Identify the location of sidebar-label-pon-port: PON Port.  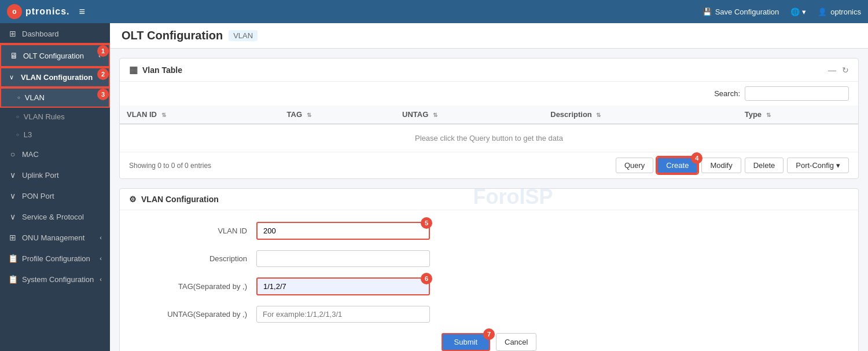
(62, 196).